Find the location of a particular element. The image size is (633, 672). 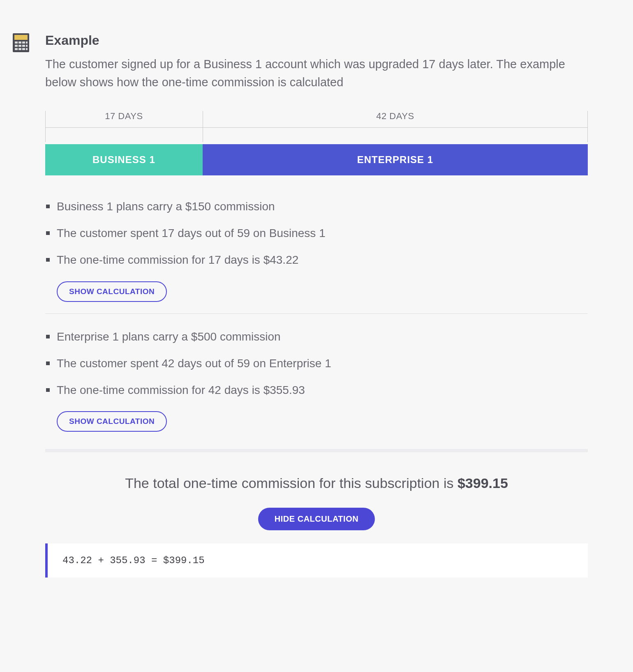

plan-enterprise-1: ENTERPRISE 1 is located at coordinates (395, 160).